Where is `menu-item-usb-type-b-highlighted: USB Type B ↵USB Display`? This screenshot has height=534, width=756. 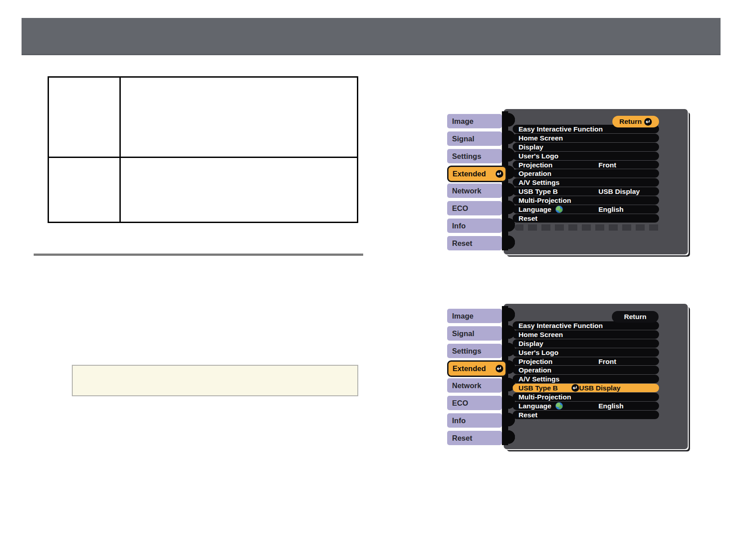 menu-item-usb-type-b-highlighted: USB Type B ↵USB Display is located at coordinates (586, 388).